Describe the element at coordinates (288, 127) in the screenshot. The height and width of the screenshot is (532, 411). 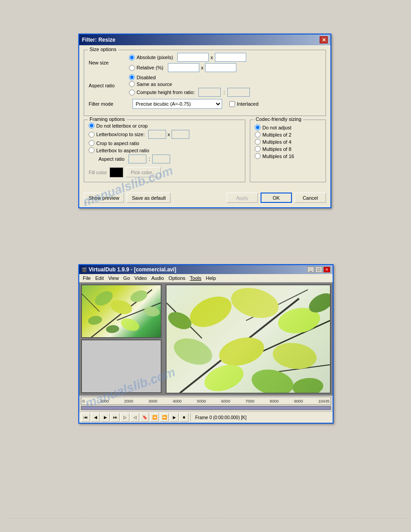
I see `do-not-adjust-row: Do not adjust` at that location.